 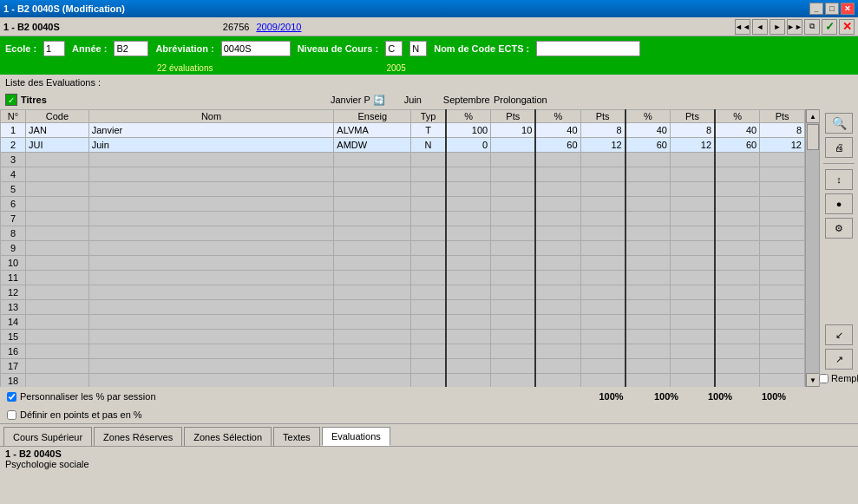 I want to click on filter-btn: ⚙, so click(x=839, y=228).